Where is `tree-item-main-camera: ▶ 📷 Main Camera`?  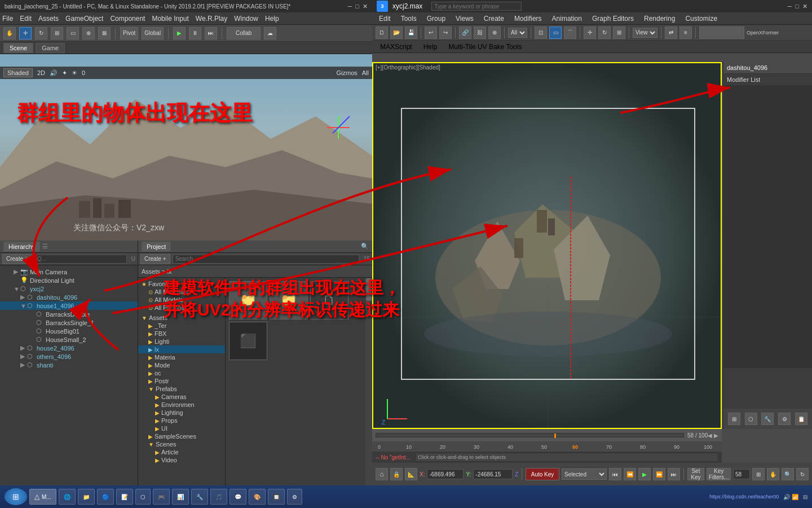
tree-item-main-camera: ▶ 📷 Main Camera is located at coordinates (69, 272).